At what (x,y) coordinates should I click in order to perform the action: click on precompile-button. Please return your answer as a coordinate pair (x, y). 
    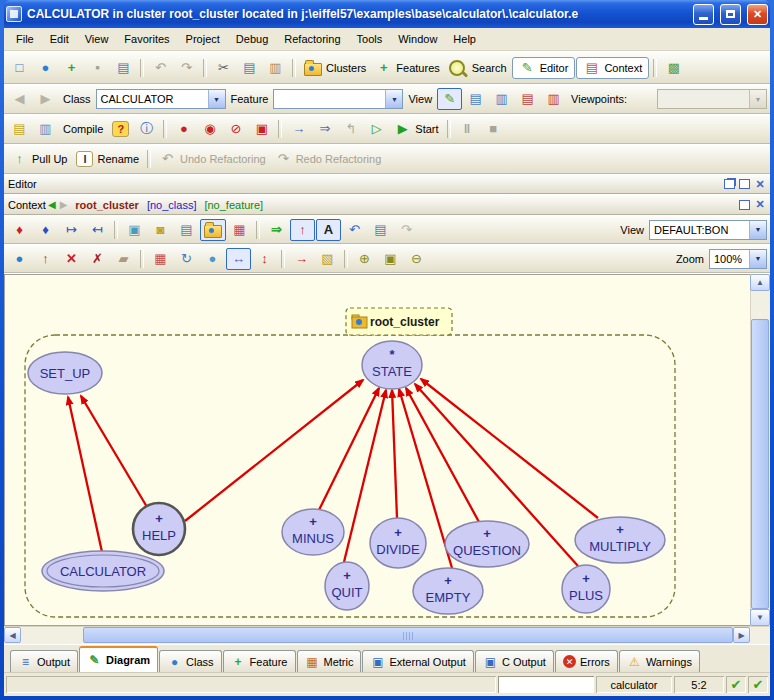
    Looking at the image, I should click on (46, 129).